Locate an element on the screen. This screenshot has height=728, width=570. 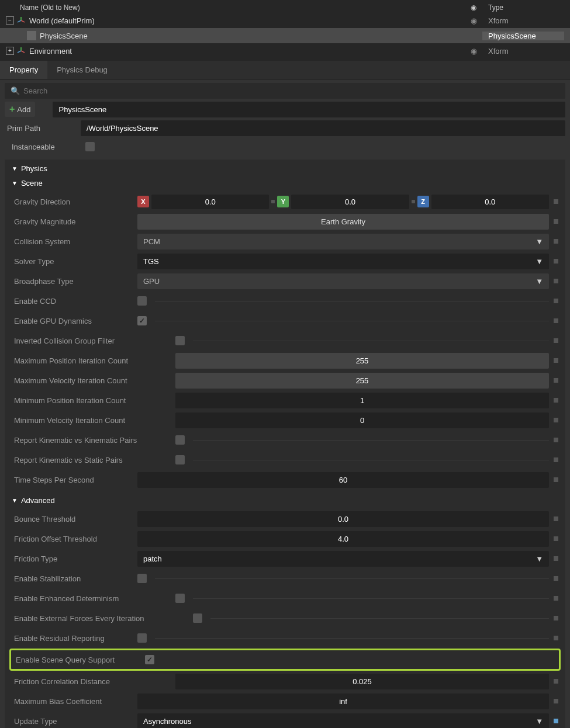
enable-gpu-dynamics-label: Enable GPU Dynamics is located at coordinates (75, 321).